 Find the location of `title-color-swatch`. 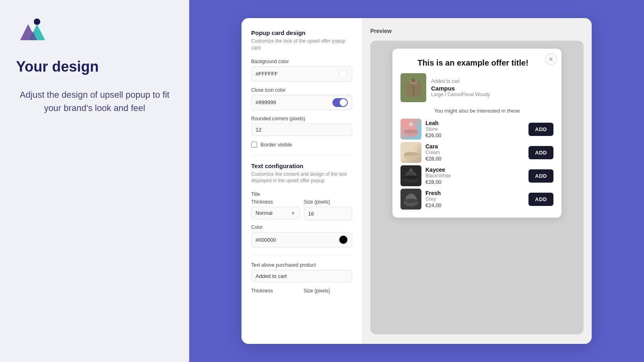

title-color-swatch is located at coordinates (343, 240).